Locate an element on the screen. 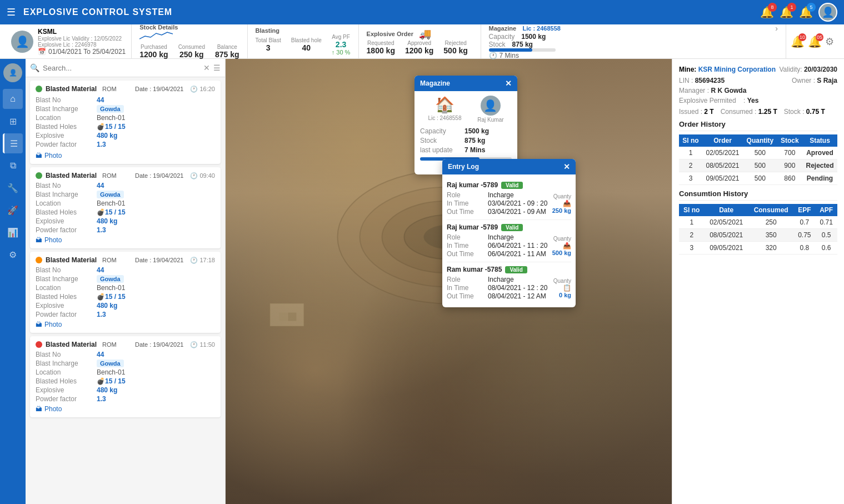 Image resolution: width=844 pixels, height=504 pixels. notification-bell-3: 🔔 5 is located at coordinates (806, 12).